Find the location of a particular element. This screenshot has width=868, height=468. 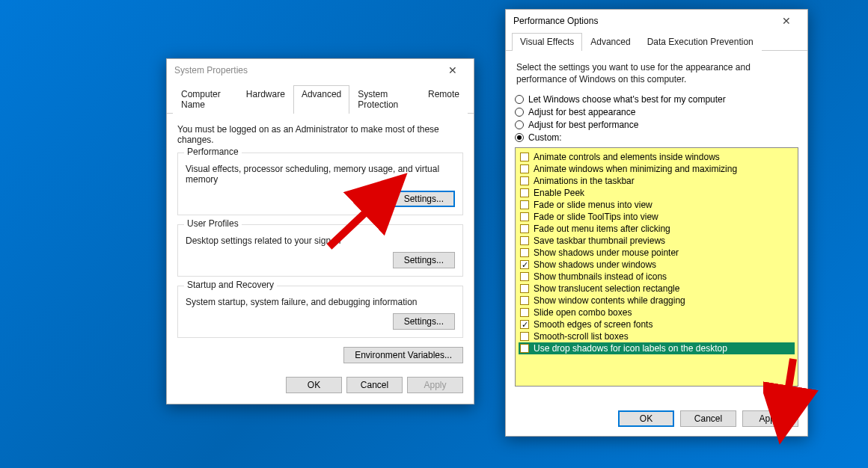

checklist-item: Show thumbnails instead of icons is located at coordinates (657, 277).